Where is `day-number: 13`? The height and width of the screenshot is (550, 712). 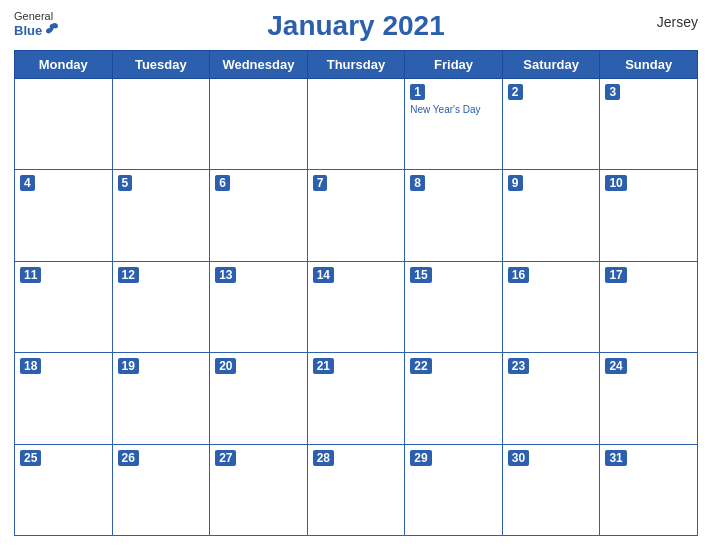 day-number: 13 is located at coordinates (226, 275).